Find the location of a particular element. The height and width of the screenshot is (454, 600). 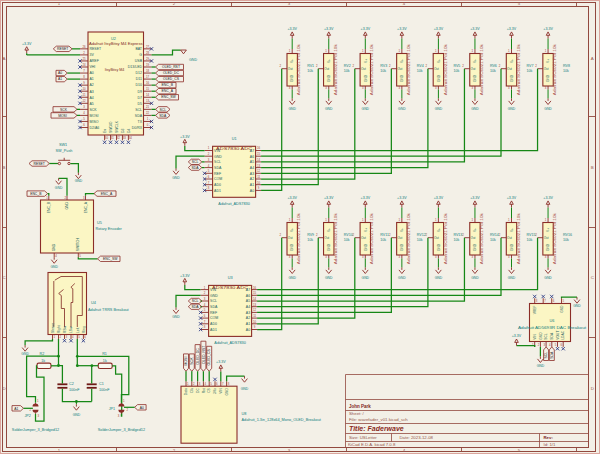

svg-text: D9 is located at coordinates (140, 92).